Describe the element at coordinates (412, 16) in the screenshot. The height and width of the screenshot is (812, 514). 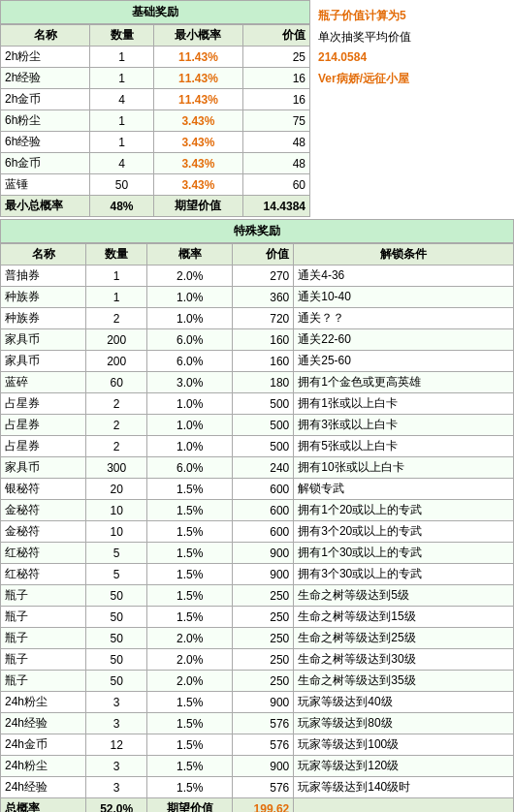
I see `side-line1: 瓶子价值计算为5` at that location.